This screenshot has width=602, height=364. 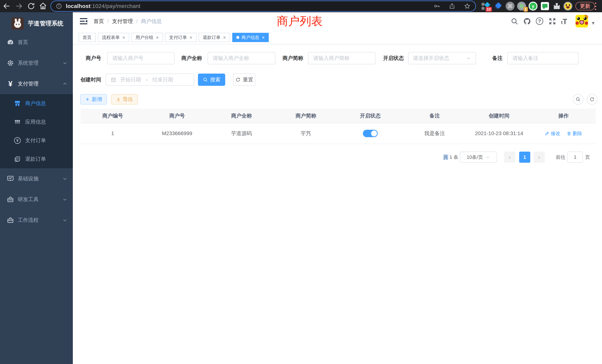 What do you see at coordinates (522, 6) in the screenshot?
I see `extension-recorder-icon: 1` at bounding box center [522, 6].